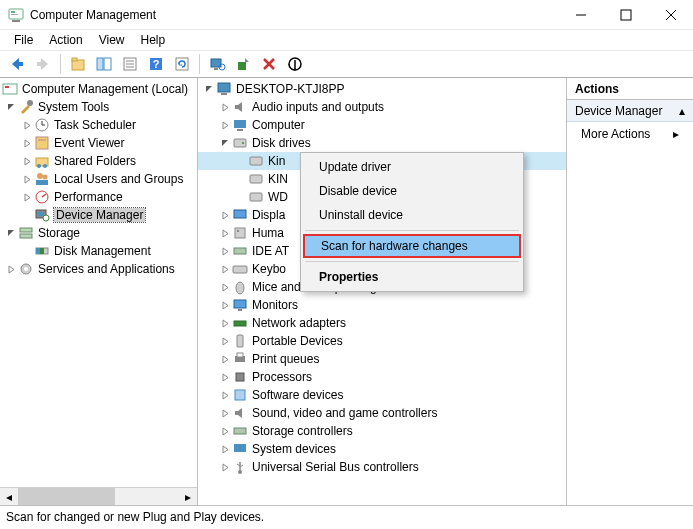 Image resolution: width=693 pixels, height=529 pixels. I want to click on menu-action: Action, so click(66, 40).